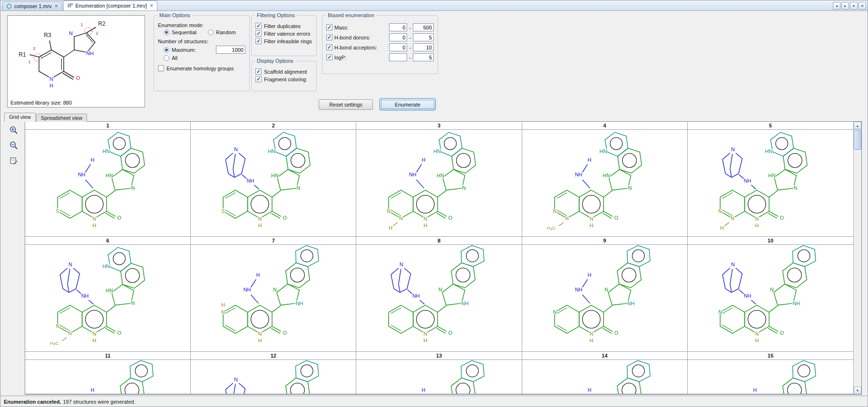 The height and width of the screenshot is (407, 868). Describe the element at coordinates (273, 126) in the screenshot. I see `structure-number: 2` at that location.